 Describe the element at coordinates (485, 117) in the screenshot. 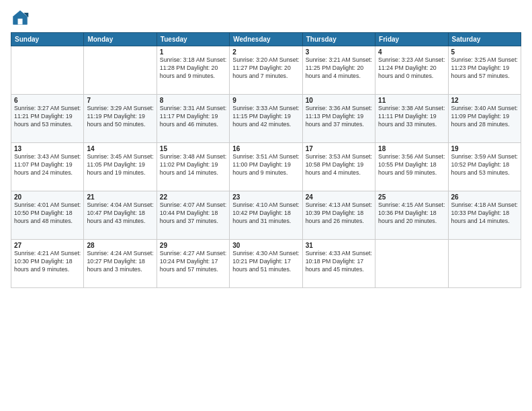

I see `day-info: Sunrise: 3:40 AM Sunset: 11:09 PM Daylig…` at that location.